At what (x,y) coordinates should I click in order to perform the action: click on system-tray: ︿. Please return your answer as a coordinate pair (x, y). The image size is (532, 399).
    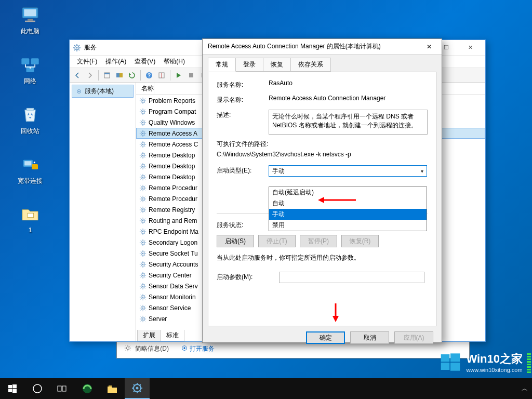
    Looking at the image, I should click on (527, 389).